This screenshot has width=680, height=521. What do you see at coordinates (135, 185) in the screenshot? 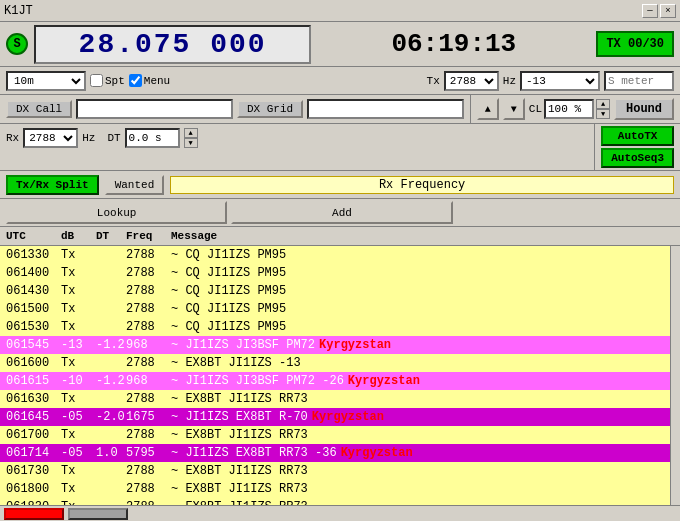
I see `wanted-button: Wanted` at bounding box center [135, 185].